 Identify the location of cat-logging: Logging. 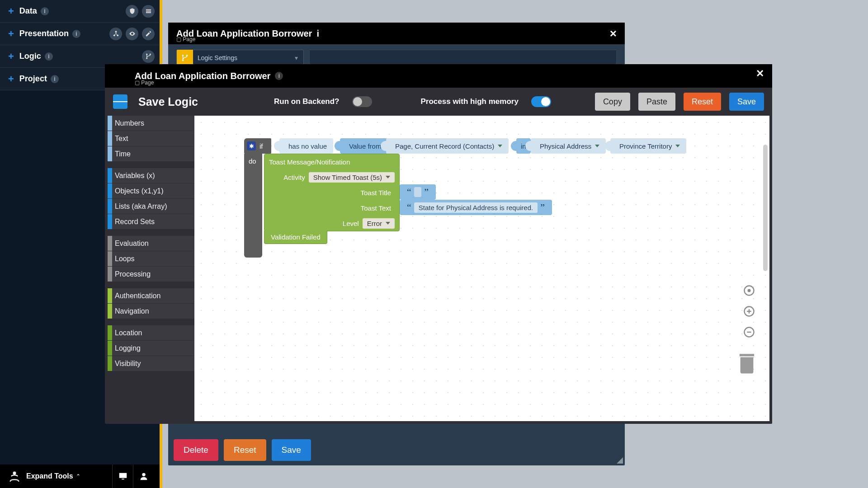
(151, 348).